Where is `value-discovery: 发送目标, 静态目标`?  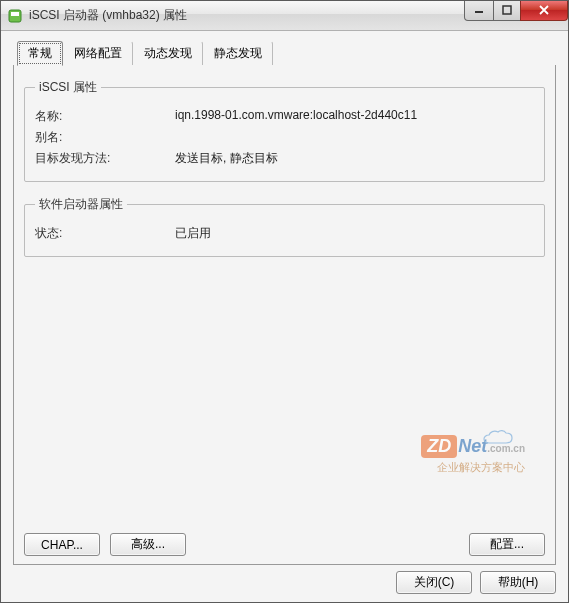 value-discovery: 发送目标, 静态目标 is located at coordinates (354, 158).